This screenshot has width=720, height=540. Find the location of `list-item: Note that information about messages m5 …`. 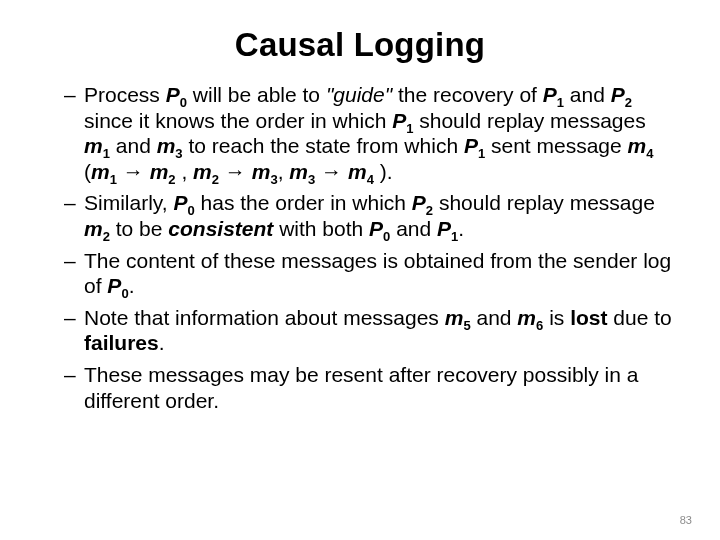

list-item: Note that information about messages m5 … is located at coordinates (368, 330).